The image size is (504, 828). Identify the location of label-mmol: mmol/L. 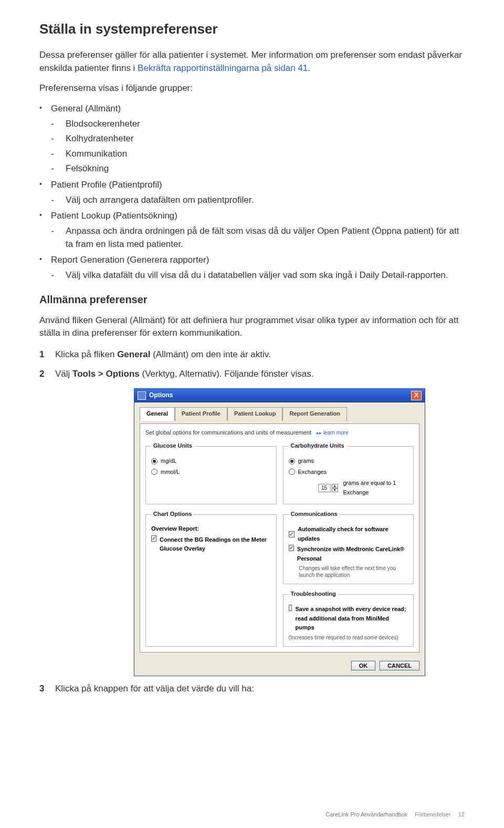
(170, 472).